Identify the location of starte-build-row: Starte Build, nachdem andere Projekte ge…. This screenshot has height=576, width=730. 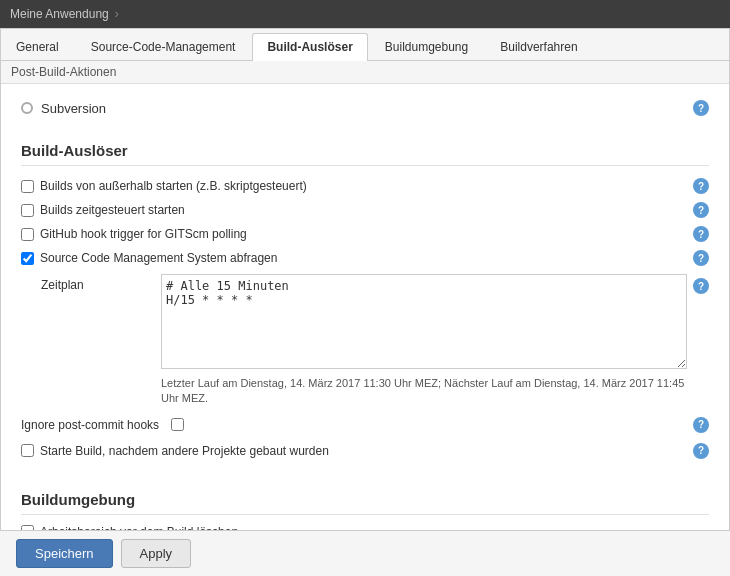
(365, 451).